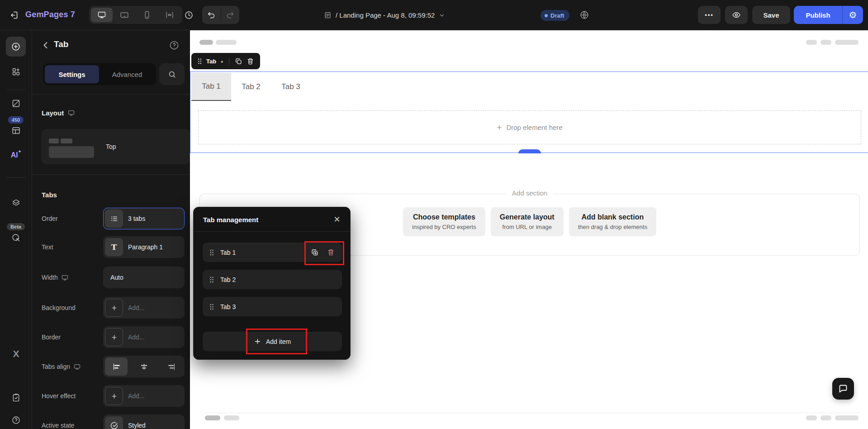 This screenshot has height=429, width=868. I want to click on publish-button: Publish, so click(818, 15).